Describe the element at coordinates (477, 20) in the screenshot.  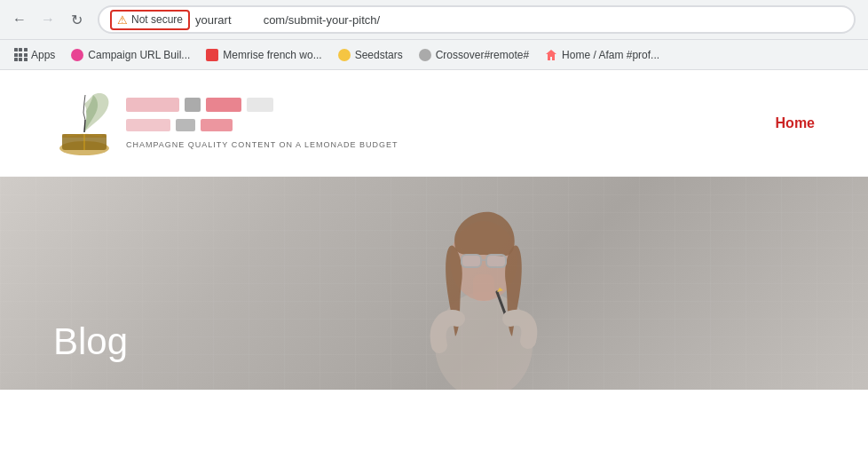
I see `address-bar: ⚠ Not secure yourart com/submit-your-pit…` at that location.